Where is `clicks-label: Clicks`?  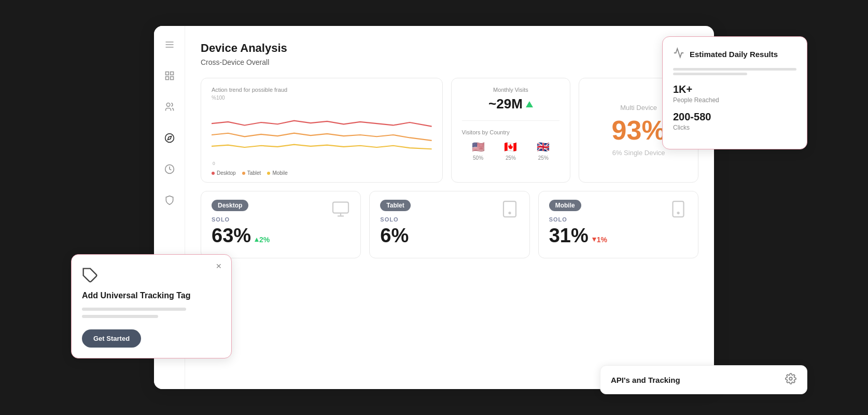
clicks-label: Clicks is located at coordinates (735, 128).